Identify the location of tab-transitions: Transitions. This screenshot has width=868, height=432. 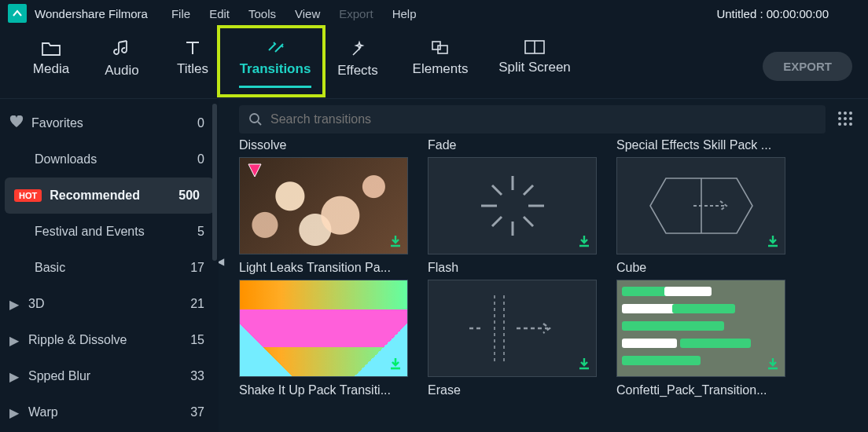
(275, 56).